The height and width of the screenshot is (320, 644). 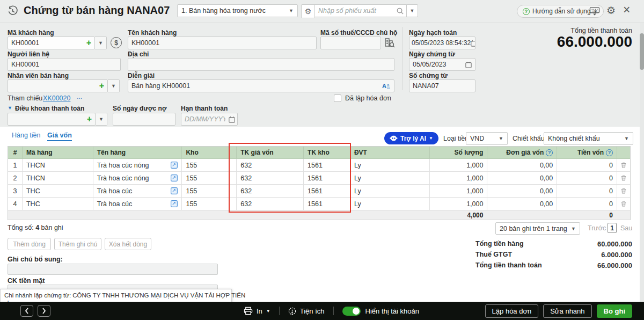 I want to click on salesperson-dropdown-button: ▼, so click(x=114, y=86).